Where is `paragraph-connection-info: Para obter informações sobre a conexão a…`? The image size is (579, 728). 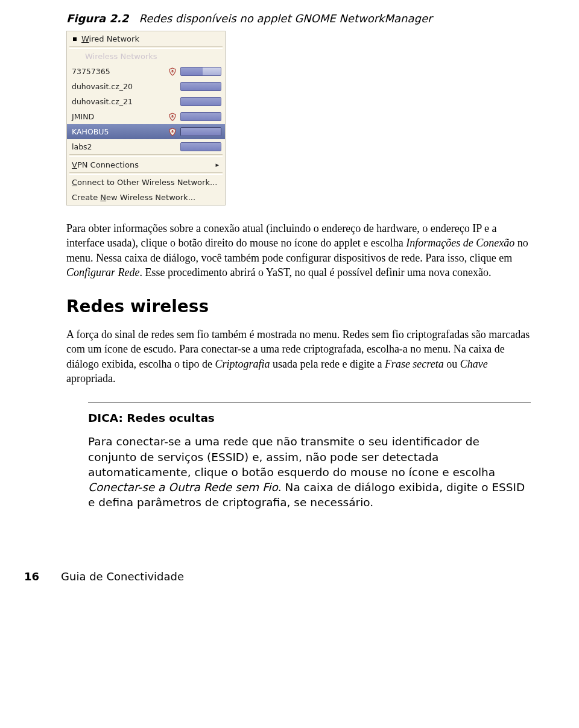
paragraph-connection-info: Para obter informações sobre a conexão a… is located at coordinates (299, 251).